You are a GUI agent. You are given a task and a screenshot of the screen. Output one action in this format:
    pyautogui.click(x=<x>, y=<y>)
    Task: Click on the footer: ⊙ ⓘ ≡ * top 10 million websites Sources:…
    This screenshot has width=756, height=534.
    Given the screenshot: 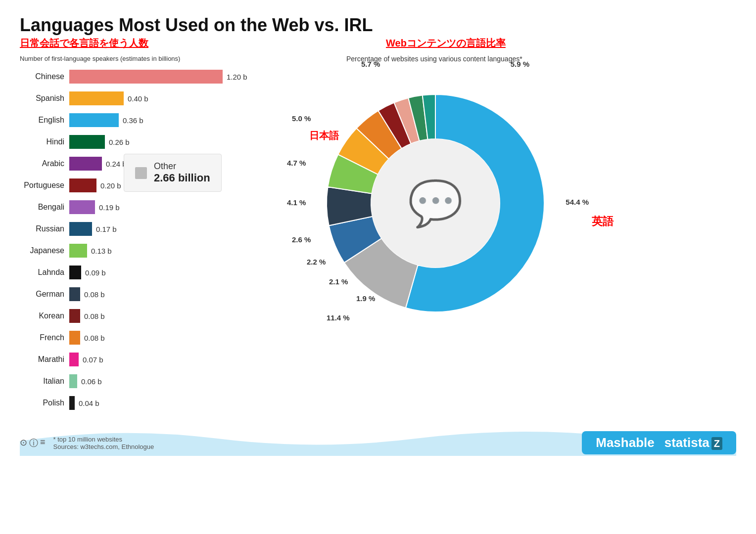 What is the action you would take?
    pyautogui.click(x=378, y=443)
    